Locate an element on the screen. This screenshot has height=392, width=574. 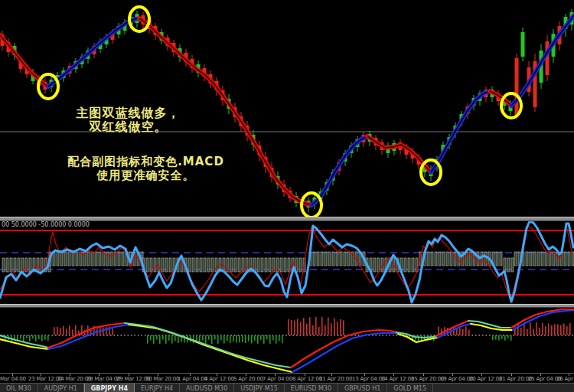
chart-tab-gold-m15: GOLD M15 is located at coordinates (410, 387).